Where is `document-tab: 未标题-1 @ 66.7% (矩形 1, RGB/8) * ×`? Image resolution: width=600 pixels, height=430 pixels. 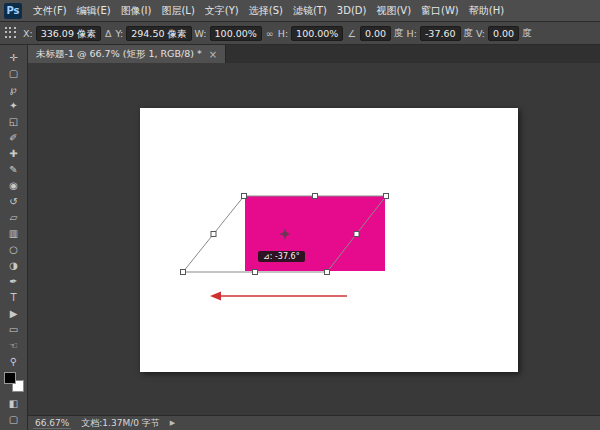
document-tab: 未标题-1 @ 66.7% (矩形 1, RGB/8) * × is located at coordinates (127, 54).